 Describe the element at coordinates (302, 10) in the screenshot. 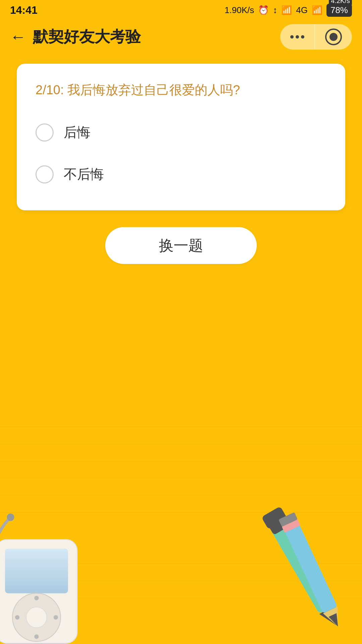

I see `network-type: 4G` at that location.